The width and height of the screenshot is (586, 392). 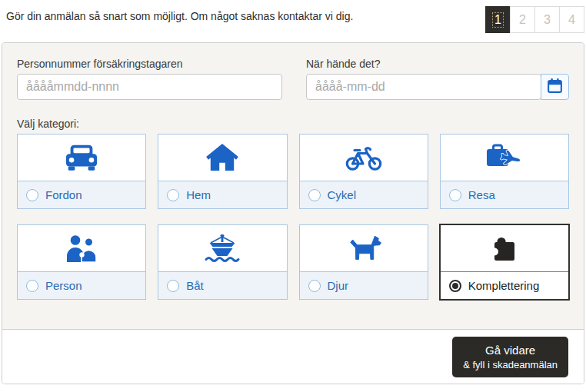 I want to click on category-card-djur: Djur, so click(x=364, y=262).